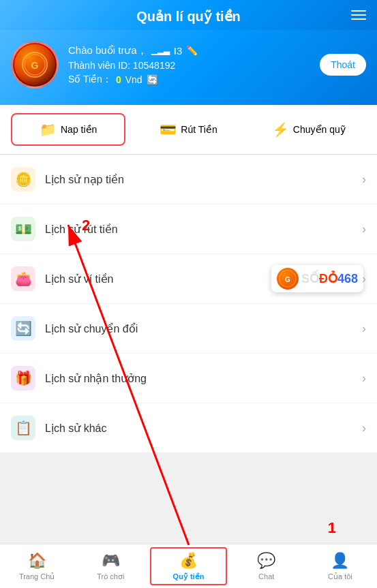 This screenshot has height=588, width=377. What do you see at coordinates (203, 279) in the screenshot?
I see `vi-history-label: Lịch sử ví tiền` at bounding box center [203, 279].